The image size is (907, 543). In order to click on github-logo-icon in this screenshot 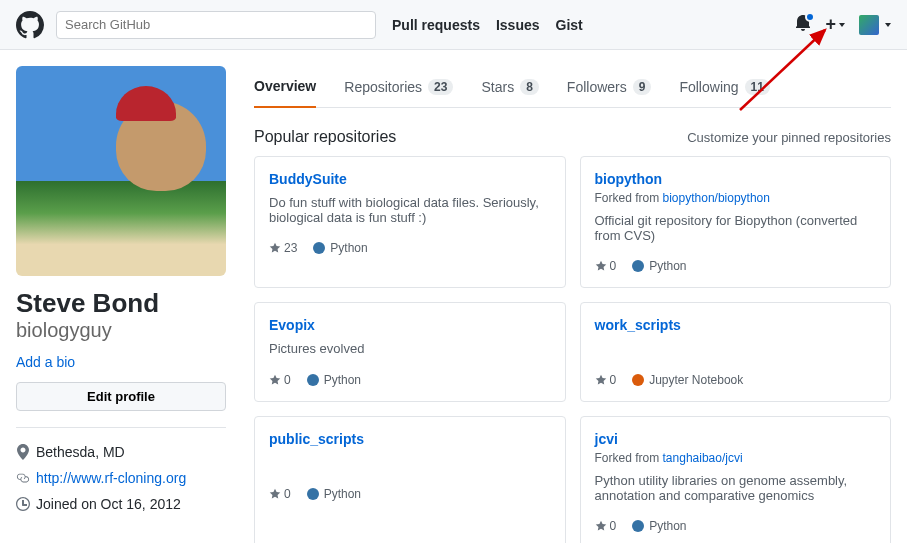, I will do `click(30, 25)`.